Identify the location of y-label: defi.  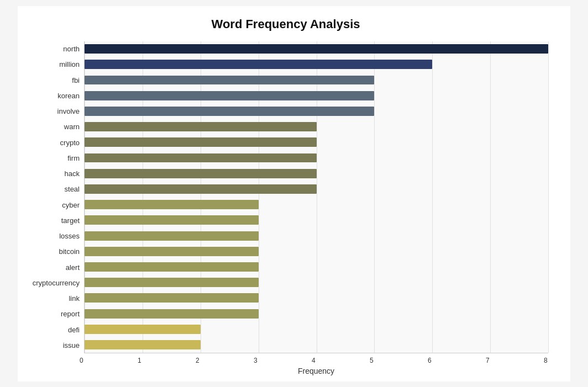
(74, 330).